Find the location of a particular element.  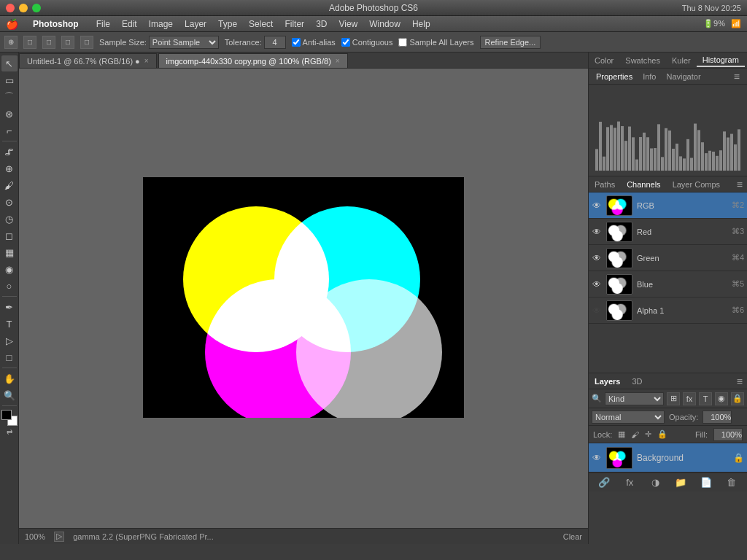

tab-3d: 3D is located at coordinates (637, 381).